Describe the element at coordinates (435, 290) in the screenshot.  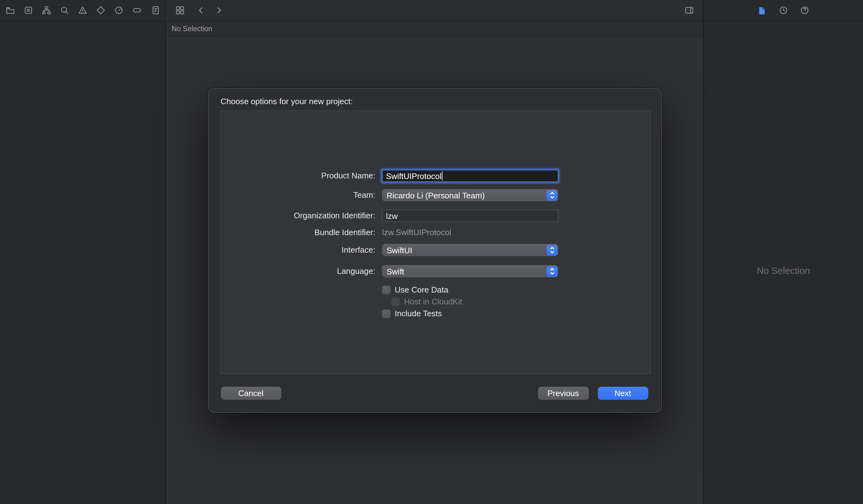
I see `use-core-data-row: Use Core Data` at that location.